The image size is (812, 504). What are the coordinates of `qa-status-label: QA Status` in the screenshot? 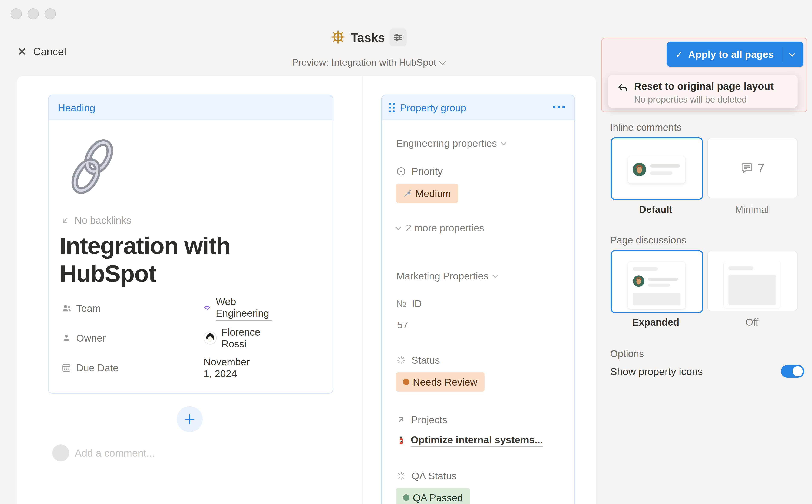 It's located at (434, 476).